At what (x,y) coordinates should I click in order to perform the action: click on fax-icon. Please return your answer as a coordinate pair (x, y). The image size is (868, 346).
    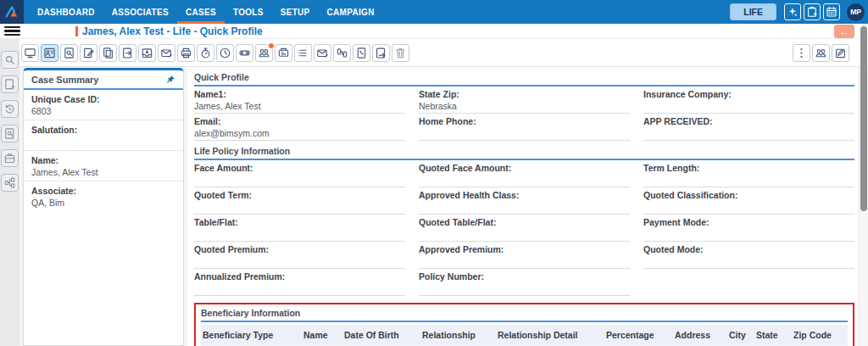
    Looking at the image, I should click on (283, 53).